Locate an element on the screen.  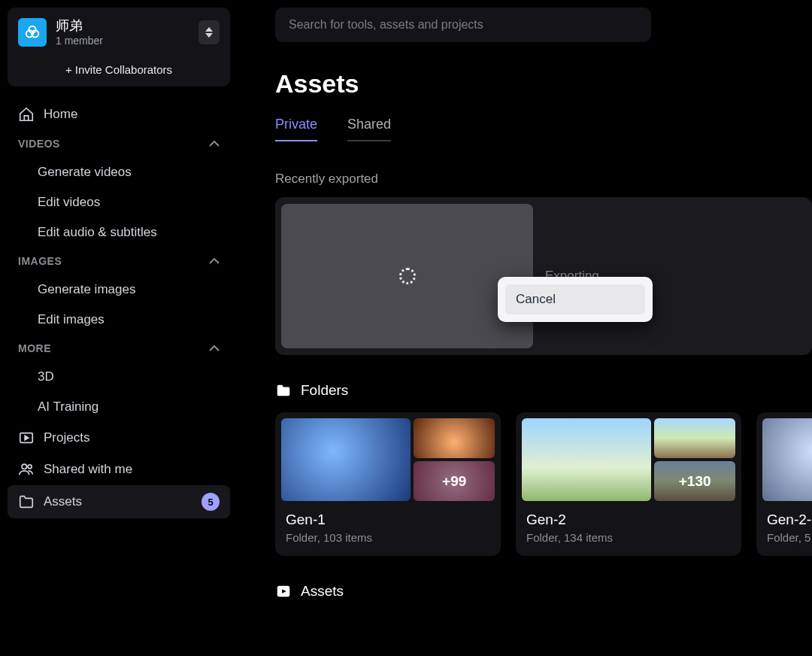
updown-icon is located at coordinates (209, 32).